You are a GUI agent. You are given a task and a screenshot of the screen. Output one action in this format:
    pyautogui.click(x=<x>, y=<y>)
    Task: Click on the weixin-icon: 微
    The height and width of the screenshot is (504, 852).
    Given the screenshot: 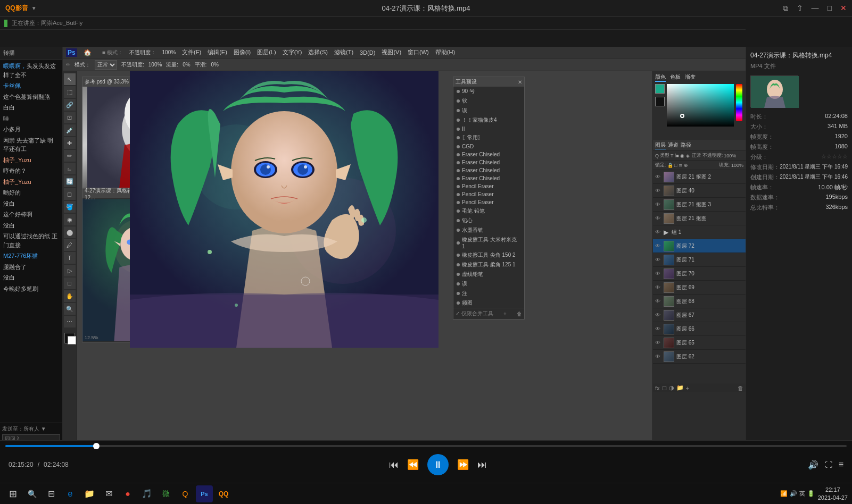 What is the action you would take?
    pyautogui.click(x=166, y=494)
    